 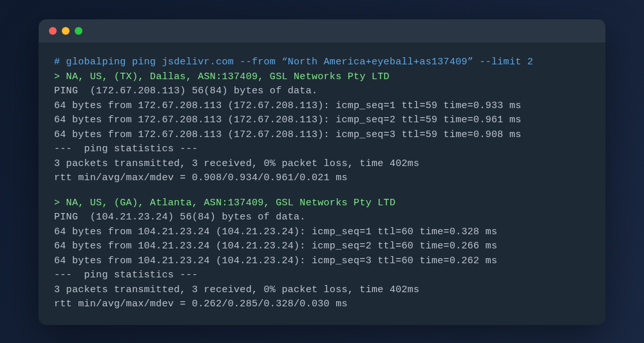 I want to click on ping-output-line: PING (172.67.208.113) 56(84) bytes of da…, so click(x=322, y=91).